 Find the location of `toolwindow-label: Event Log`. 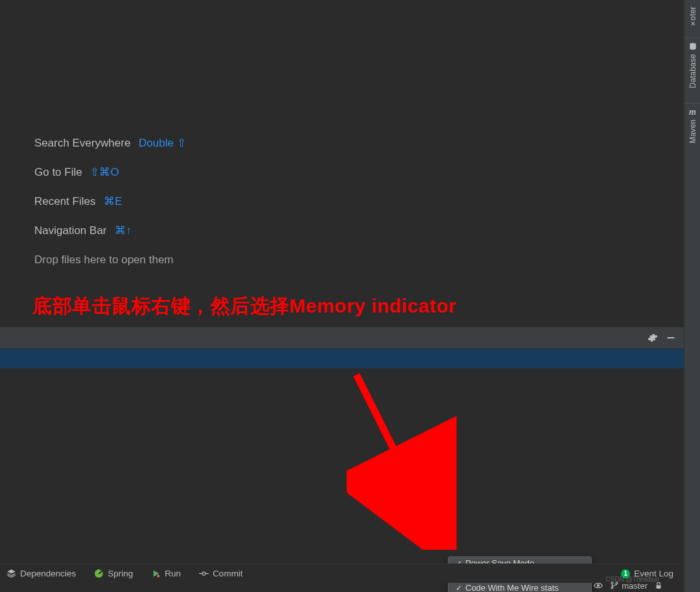

toolwindow-label: Event Log is located at coordinates (653, 573).